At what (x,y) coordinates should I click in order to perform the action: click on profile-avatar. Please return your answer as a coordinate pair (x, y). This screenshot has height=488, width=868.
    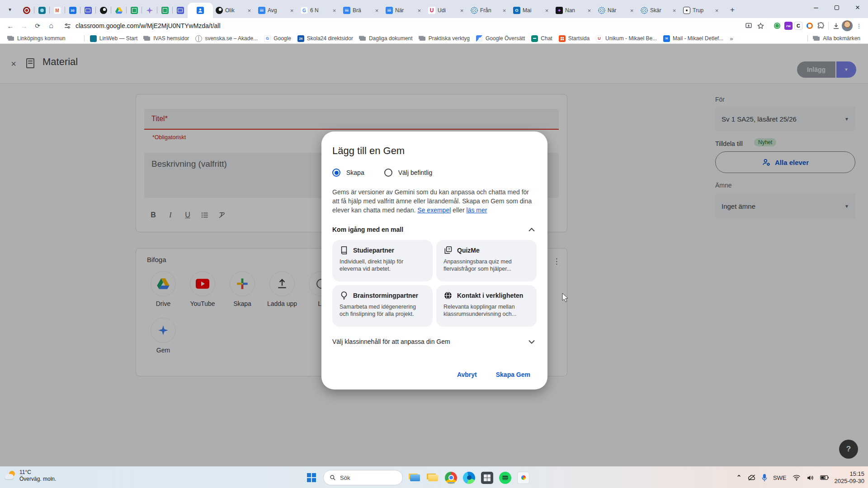
    Looking at the image, I should click on (847, 26).